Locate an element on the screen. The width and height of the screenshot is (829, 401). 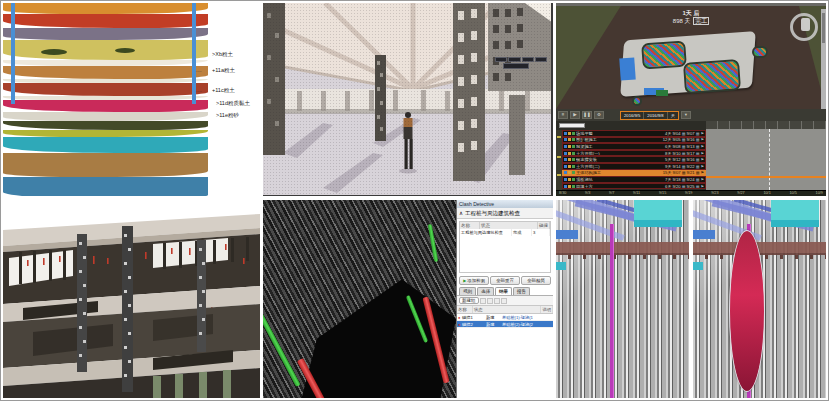
task-end: 9/25 is located at coordinates (690, 186).